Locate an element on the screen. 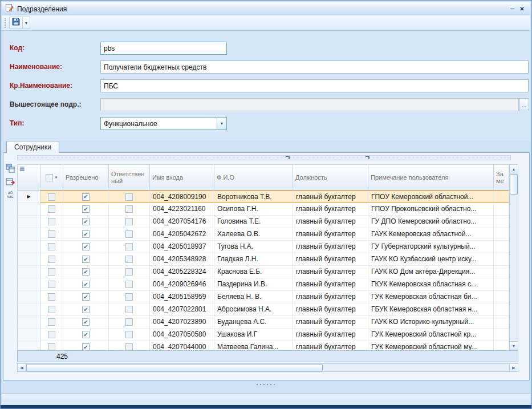 This screenshot has width=532, height=409. select-all-checkbox is located at coordinates (49, 178).